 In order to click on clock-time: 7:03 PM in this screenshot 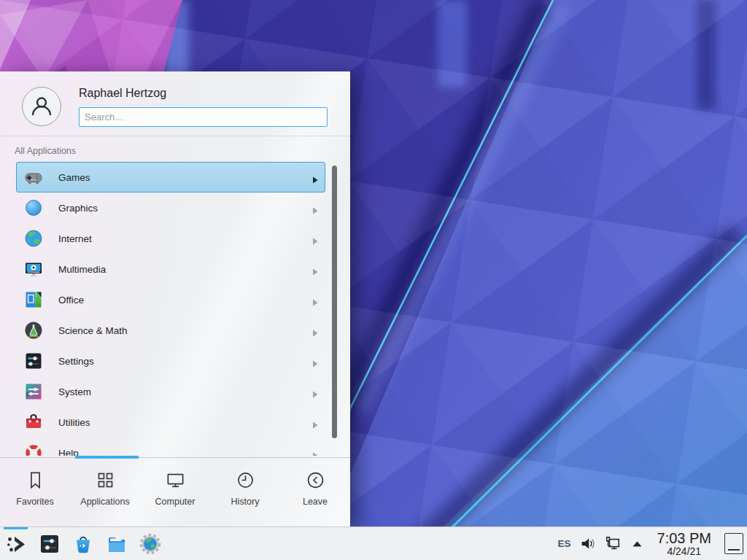, I will do `click(684, 538)`.